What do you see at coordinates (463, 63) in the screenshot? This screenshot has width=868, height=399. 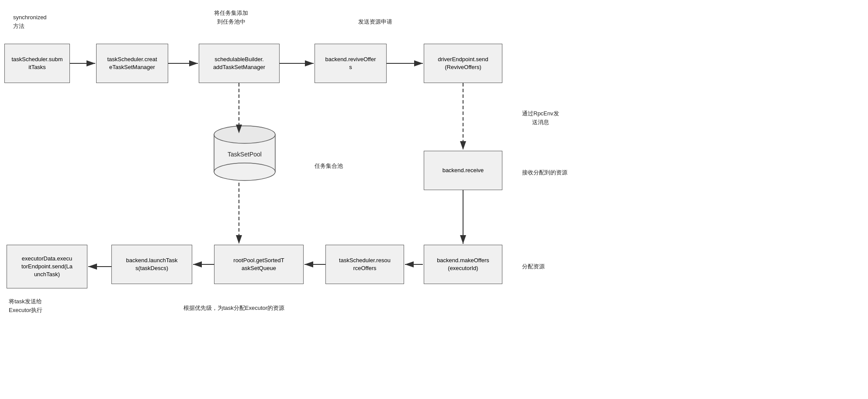 I see `box-driver-send: driverEndpoint.send(ReviveOffers)` at bounding box center [463, 63].